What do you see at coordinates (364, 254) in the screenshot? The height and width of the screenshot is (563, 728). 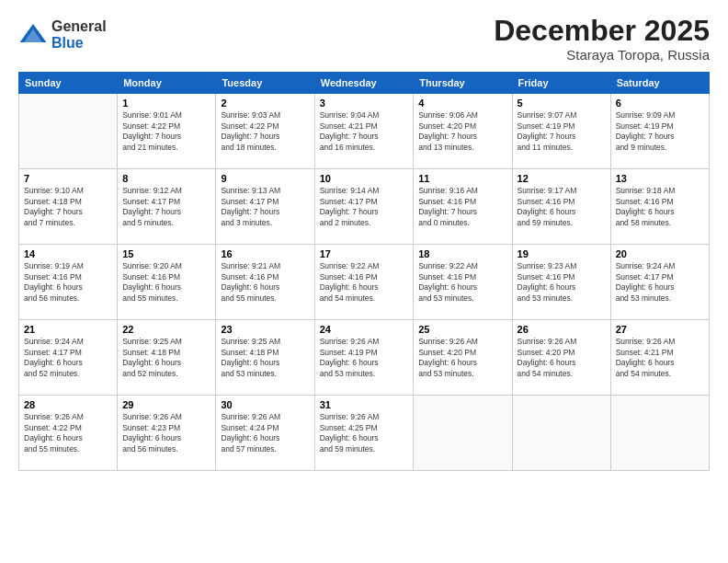 I see `cell-date: 17` at bounding box center [364, 254].